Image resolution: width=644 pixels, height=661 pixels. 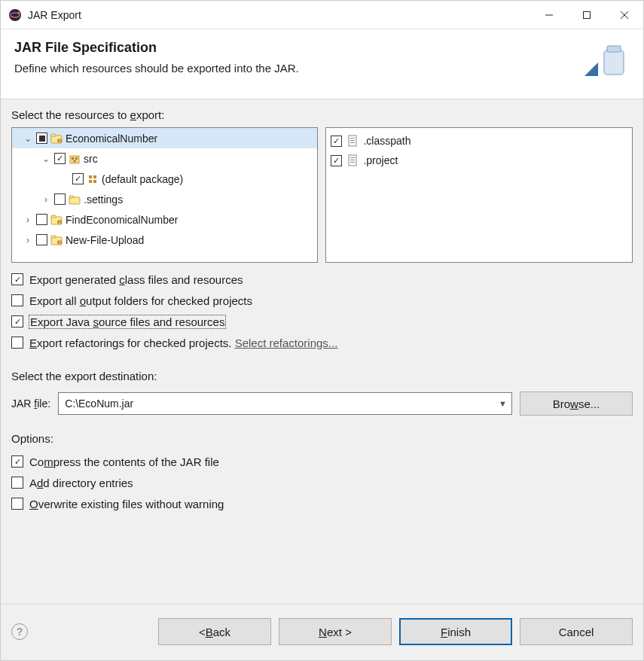 I want to click on finish-button: Finish, so click(x=456, y=632).